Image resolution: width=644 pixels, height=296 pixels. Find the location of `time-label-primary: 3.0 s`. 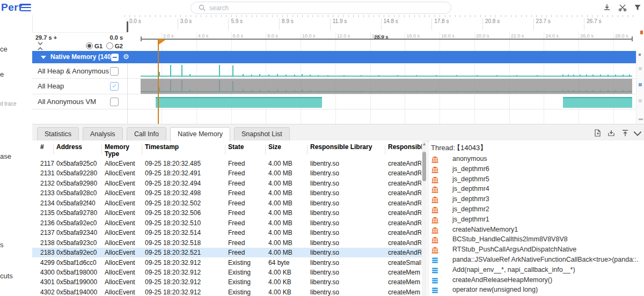

time-label-primary: 3.0 s is located at coordinates (185, 24).